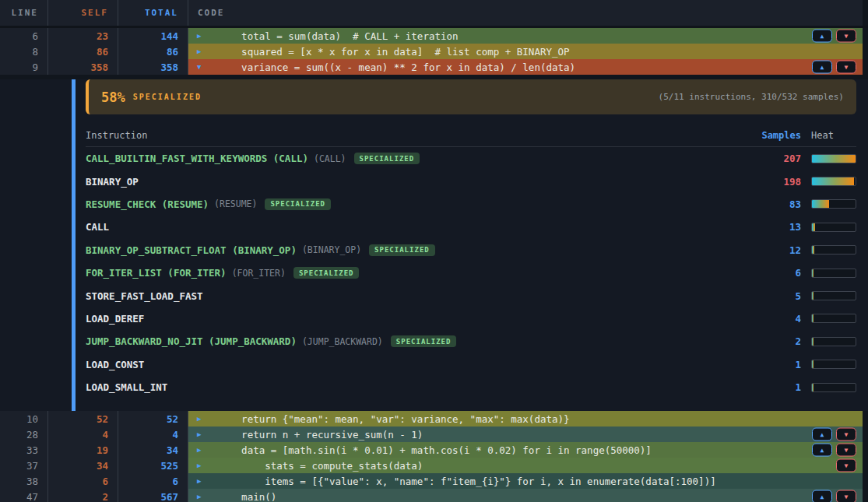  I want to click on instruction-row: STORE_FAST_LOAD_FAST 5, so click(471, 296).